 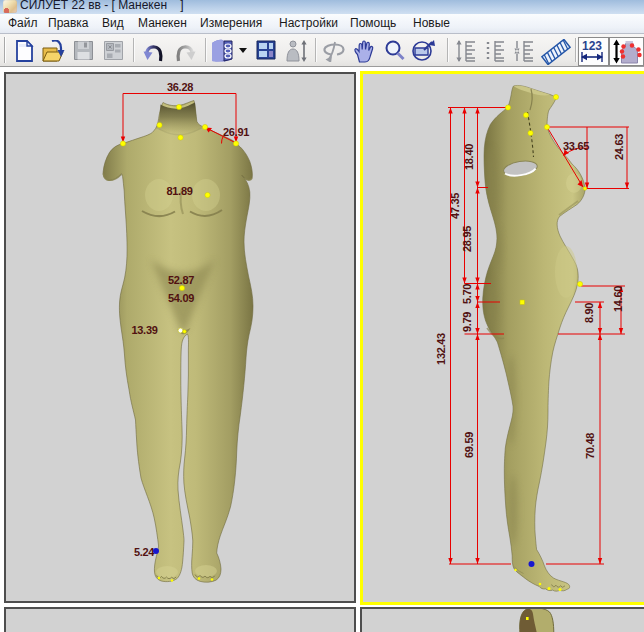 What do you see at coordinates (455, 206) in the screenshot?
I see `svg-text: 47.35` at bounding box center [455, 206].